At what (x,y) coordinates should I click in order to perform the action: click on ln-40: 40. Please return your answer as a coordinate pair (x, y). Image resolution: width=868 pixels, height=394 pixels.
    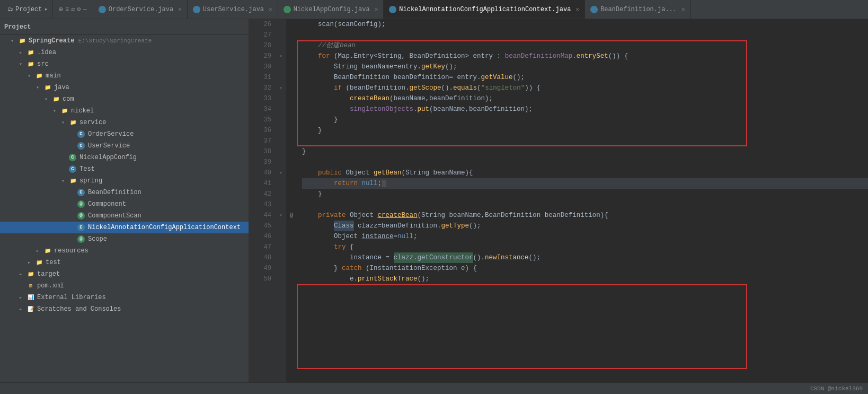
    Looking at the image, I should click on (260, 173).